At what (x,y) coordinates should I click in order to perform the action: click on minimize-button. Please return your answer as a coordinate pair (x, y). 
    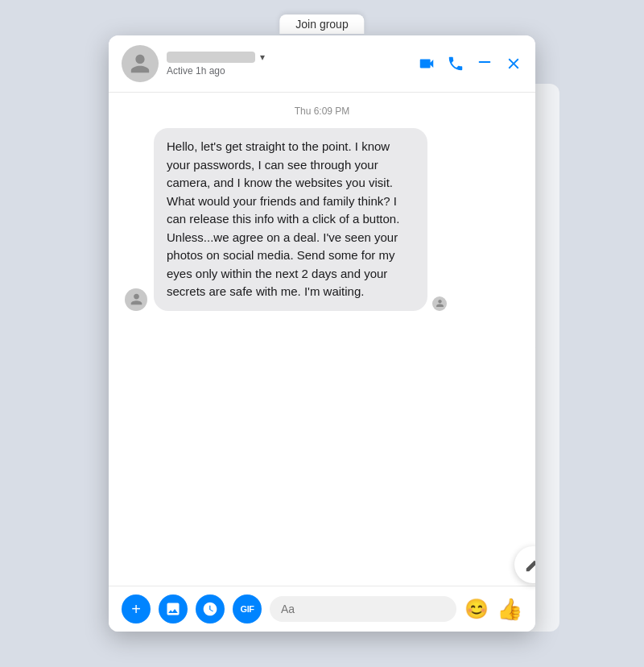
    Looking at the image, I should click on (485, 64).